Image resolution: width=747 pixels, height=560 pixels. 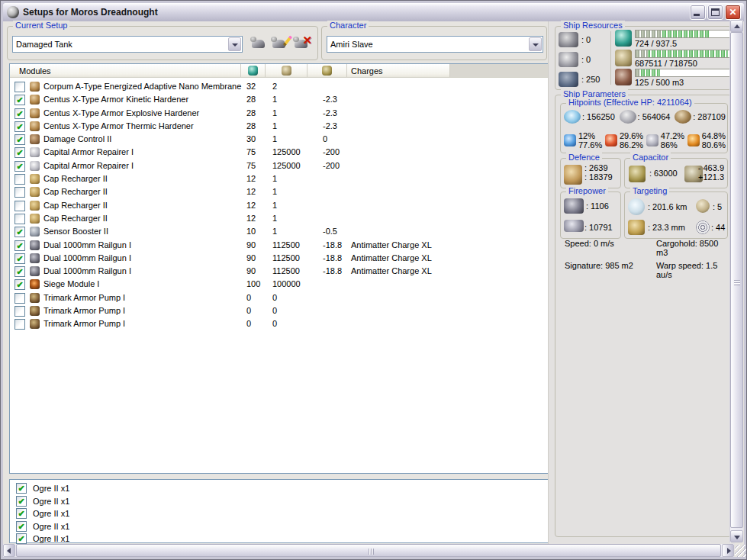 What do you see at coordinates (279, 99) in the screenshot?
I see `module-row: ✔Centus X-Type Armor Kinetic Hardener281…` at bounding box center [279, 99].